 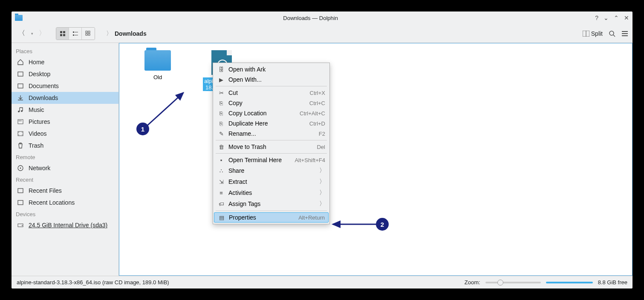 I want to click on file-item-old: Old, so click(x=158, y=66).